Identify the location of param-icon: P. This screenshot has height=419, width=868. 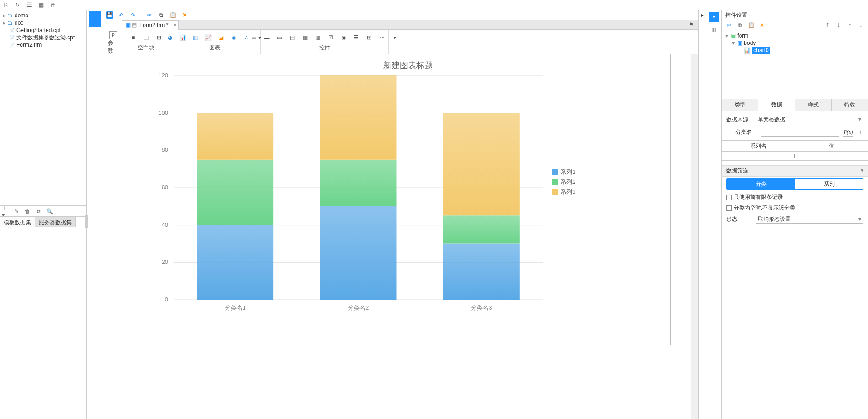
(113, 35).